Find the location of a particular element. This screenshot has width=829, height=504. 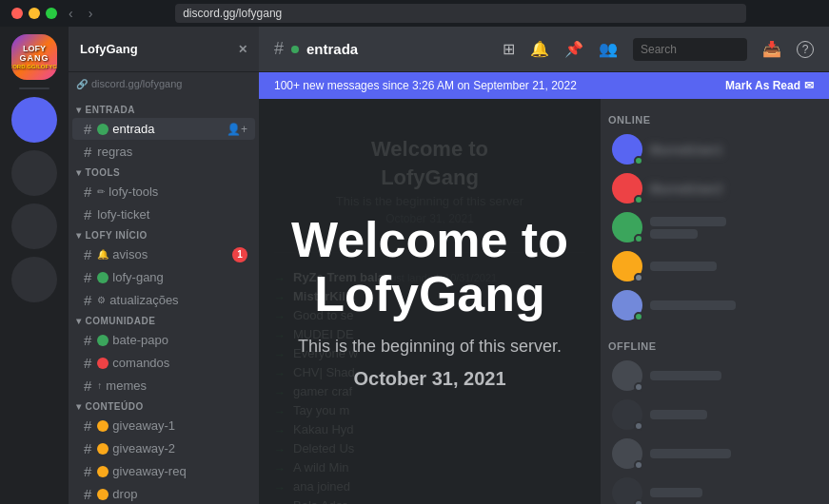

pin-icon: 📌 is located at coordinates (574, 49).